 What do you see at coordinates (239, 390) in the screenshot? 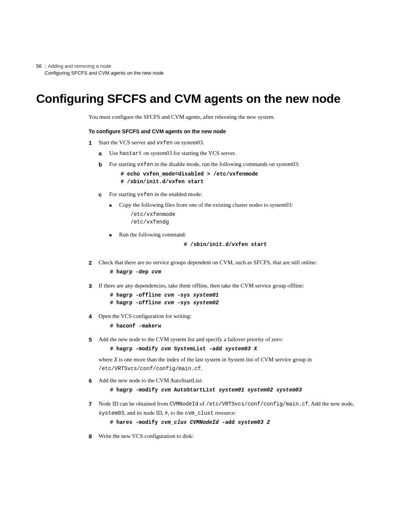
I see `command-block: # hagrp -modify cvm AutoStartList system…` at bounding box center [239, 390].